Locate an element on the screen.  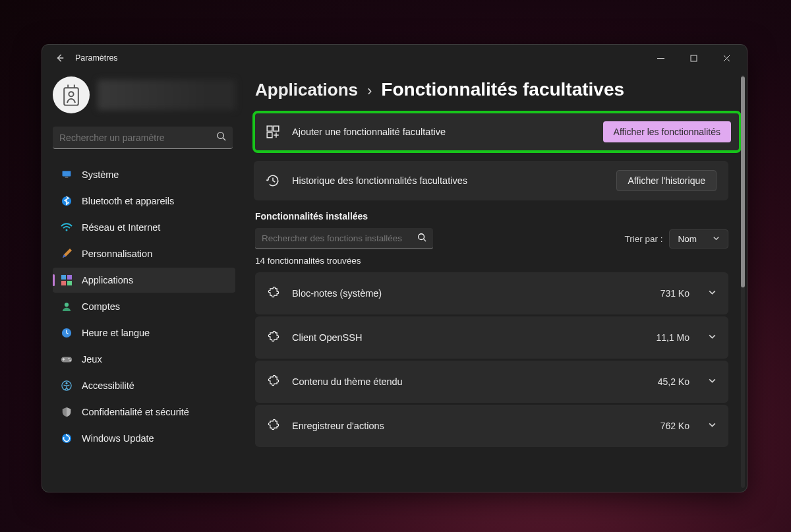
person-icon is located at coordinates (67, 307).